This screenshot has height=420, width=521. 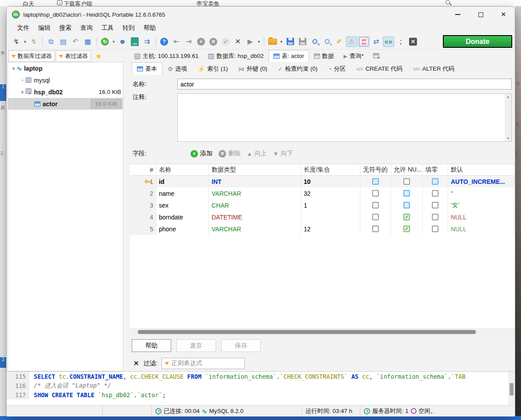 What do you see at coordinates (183, 193) in the screenshot?
I see `grid-cell: name` at bounding box center [183, 193].